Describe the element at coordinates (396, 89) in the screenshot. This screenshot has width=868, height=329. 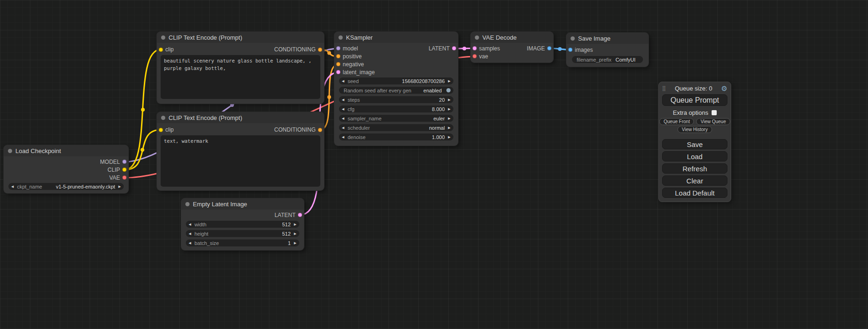
I see `node-ksampler: KSampler model LATENT positive negative` at that location.